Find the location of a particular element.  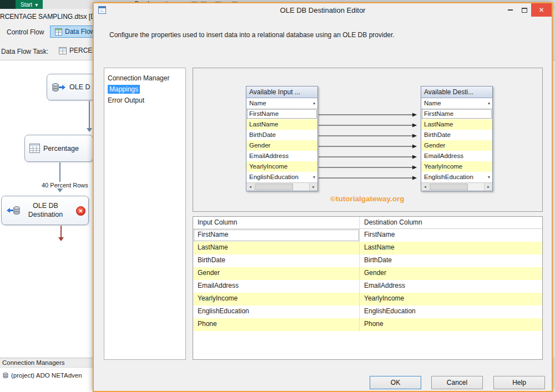

error-x-glyph: ✕ is located at coordinates (80, 211).